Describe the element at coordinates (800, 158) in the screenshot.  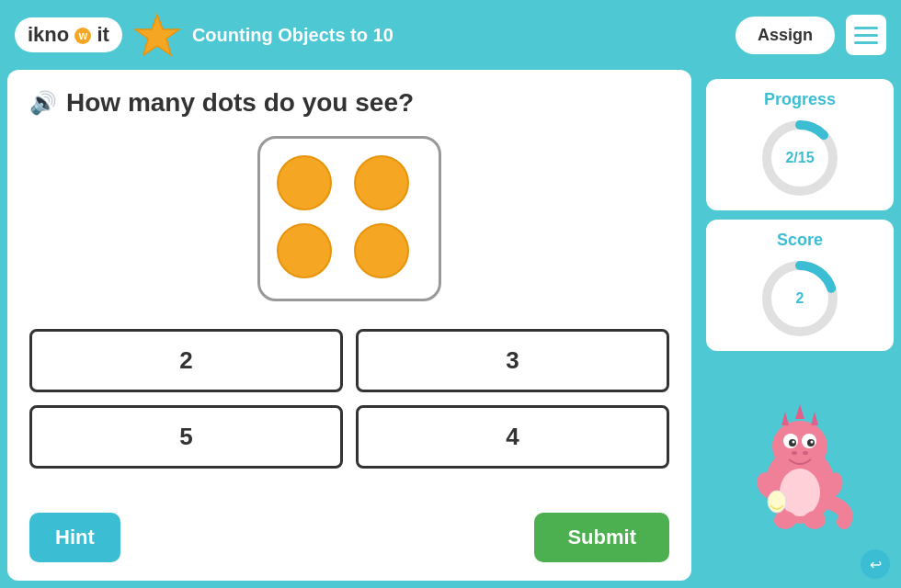
I see `progress-ring: 2/15` at that location.